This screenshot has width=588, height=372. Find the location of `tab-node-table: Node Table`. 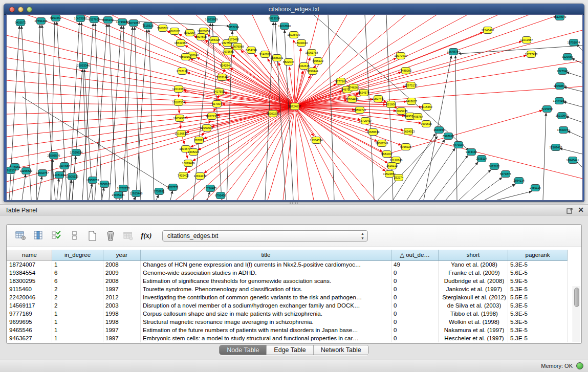

tab-node-table: Node Table is located at coordinates (243, 350).